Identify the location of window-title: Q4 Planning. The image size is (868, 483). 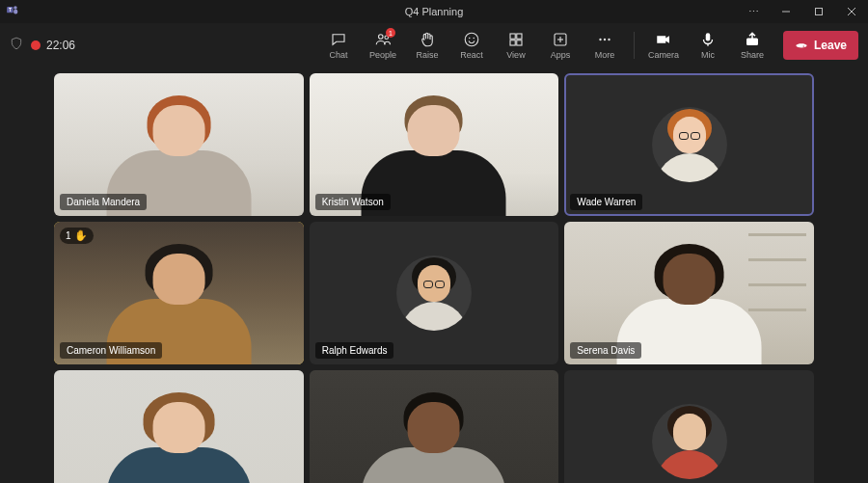
(434, 12).